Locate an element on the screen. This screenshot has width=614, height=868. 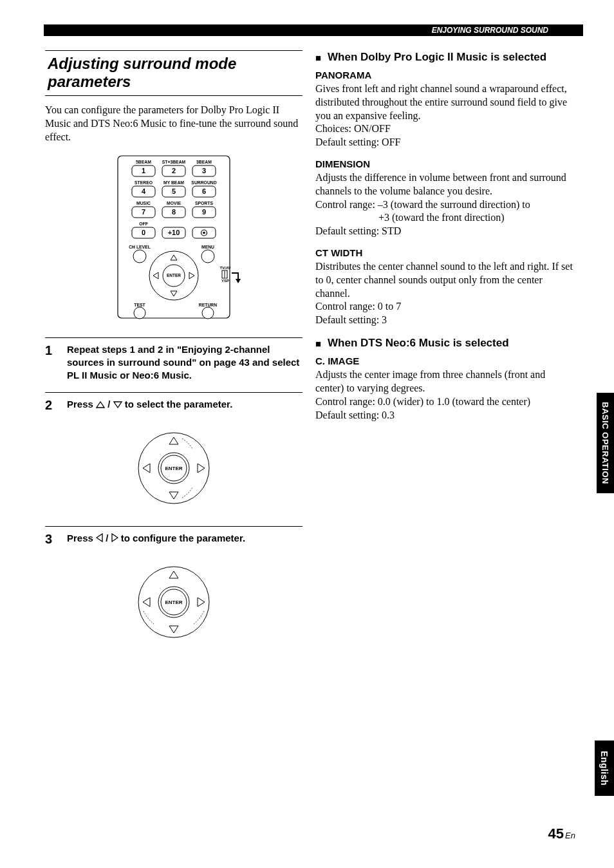
param-choices: Choices: ON/OFF is located at coordinates (444, 129).